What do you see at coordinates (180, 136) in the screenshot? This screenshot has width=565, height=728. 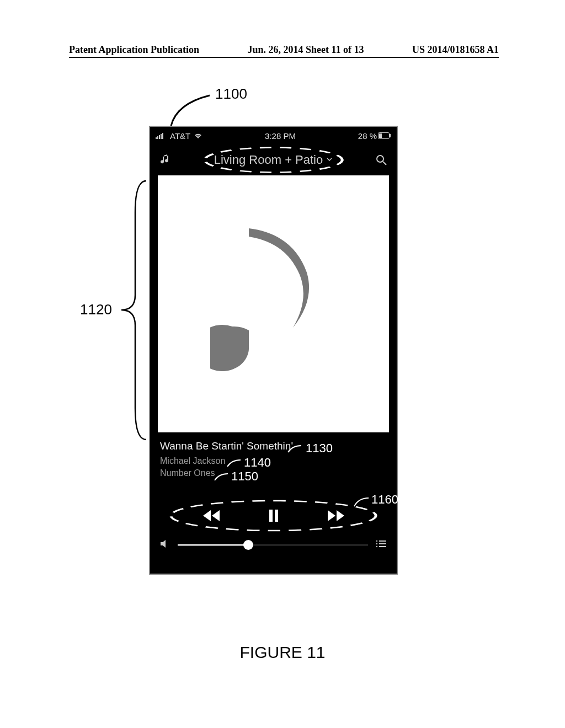 I see `carrier-label: AT&T` at bounding box center [180, 136].